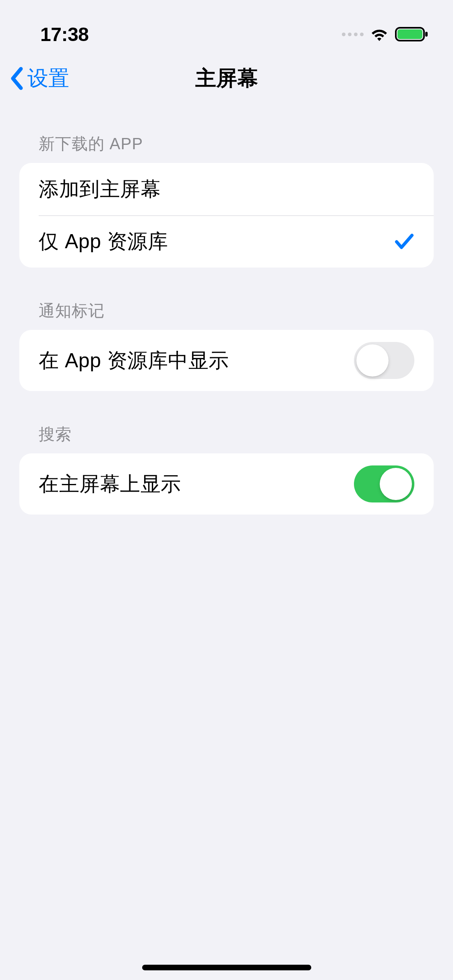 This screenshot has width=453, height=980. I want to click on section-header: 通知标记, so click(226, 315).